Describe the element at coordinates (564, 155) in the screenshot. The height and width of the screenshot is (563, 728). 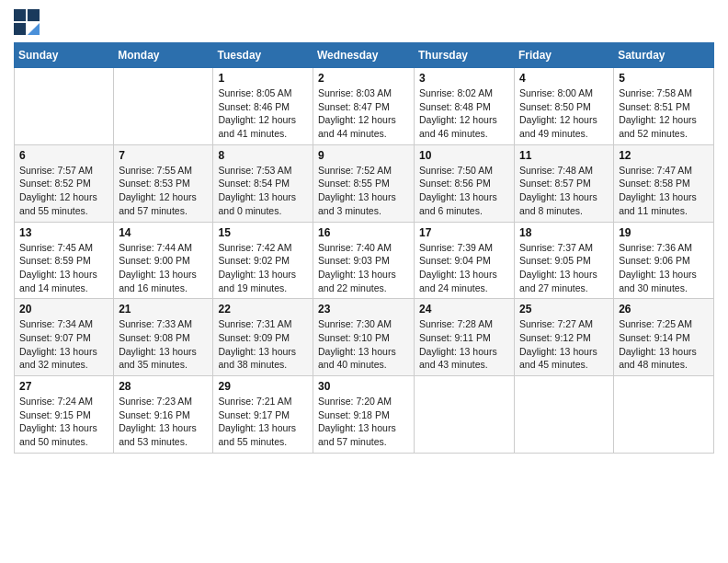
I see `day-number: 11` at that location.